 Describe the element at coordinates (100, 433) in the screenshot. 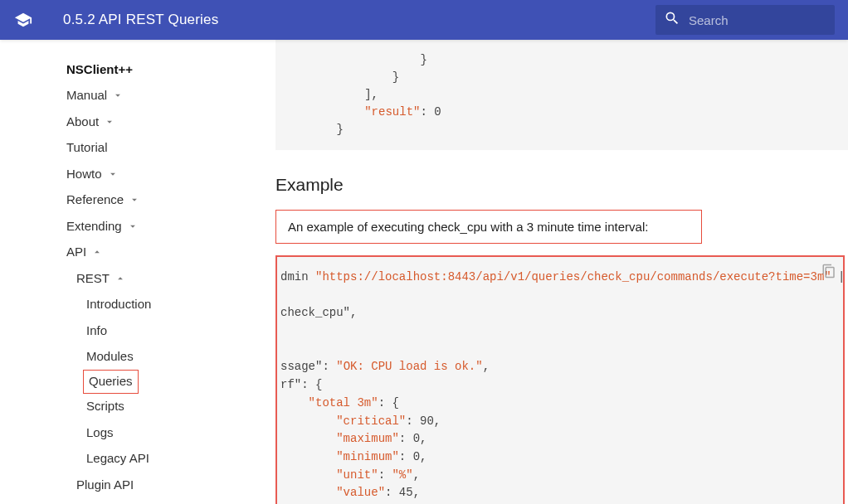

I see `nav-item-label: Logs` at that location.